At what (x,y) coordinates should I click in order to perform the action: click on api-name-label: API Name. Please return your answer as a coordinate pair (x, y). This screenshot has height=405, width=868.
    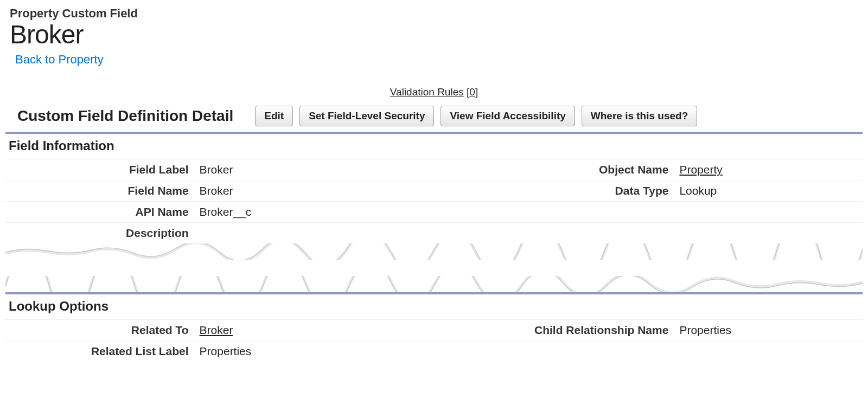
    Looking at the image, I should click on (100, 213).